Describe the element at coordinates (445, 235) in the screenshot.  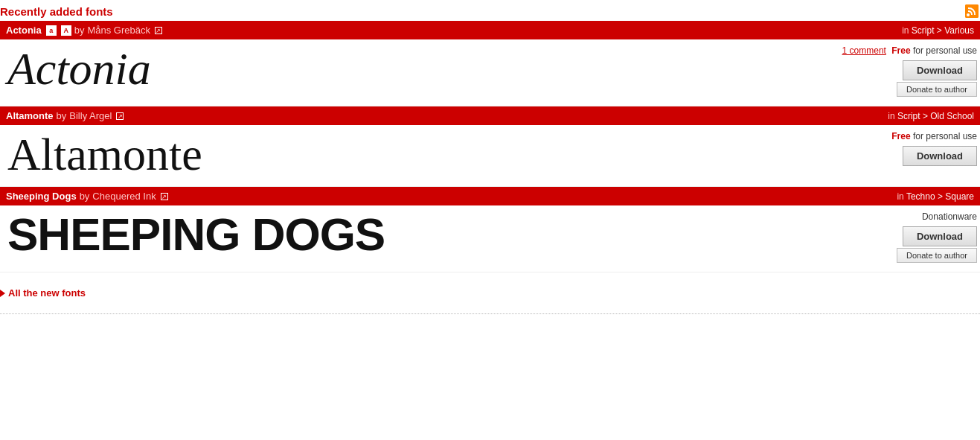
I see `font-preview-sheepingdogs: SHEEPING DOGS` at that location.